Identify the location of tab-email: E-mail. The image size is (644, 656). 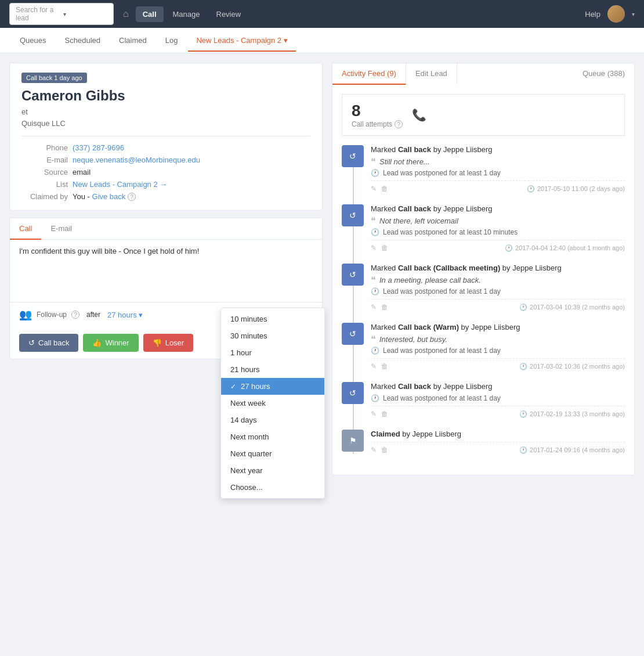
(61, 229).